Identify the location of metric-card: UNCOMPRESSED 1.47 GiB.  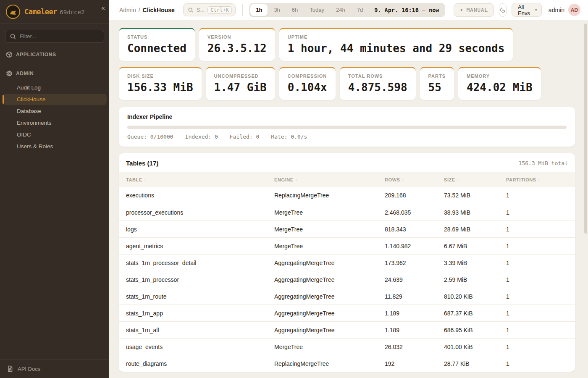
(240, 83).